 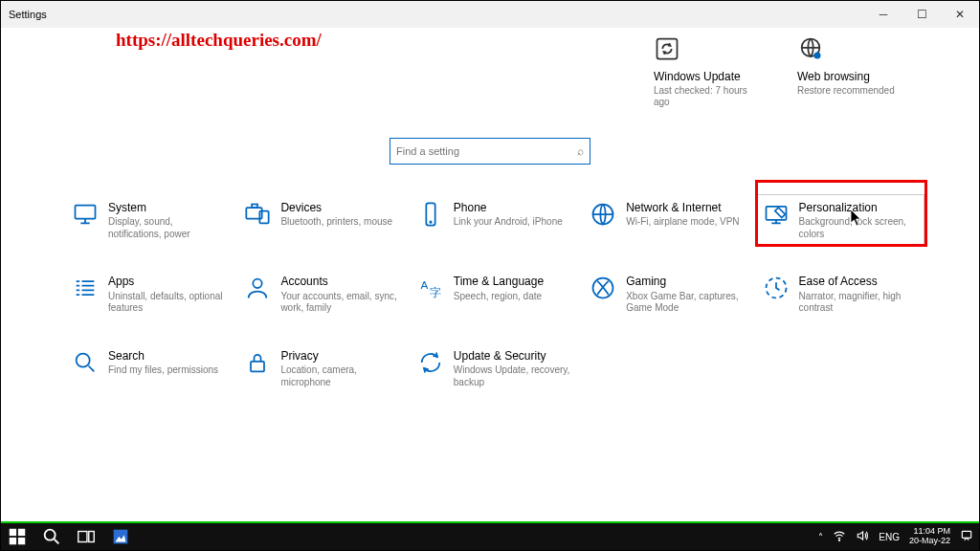 I want to click on category-phone: PhoneLink your Android, iPhone, so click(x=495, y=220).